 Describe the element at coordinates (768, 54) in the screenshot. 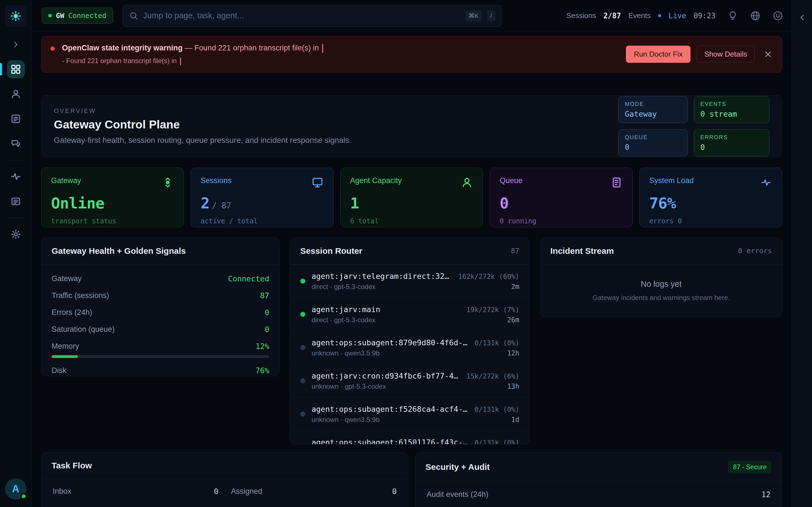

I see `close-alert-button` at that location.